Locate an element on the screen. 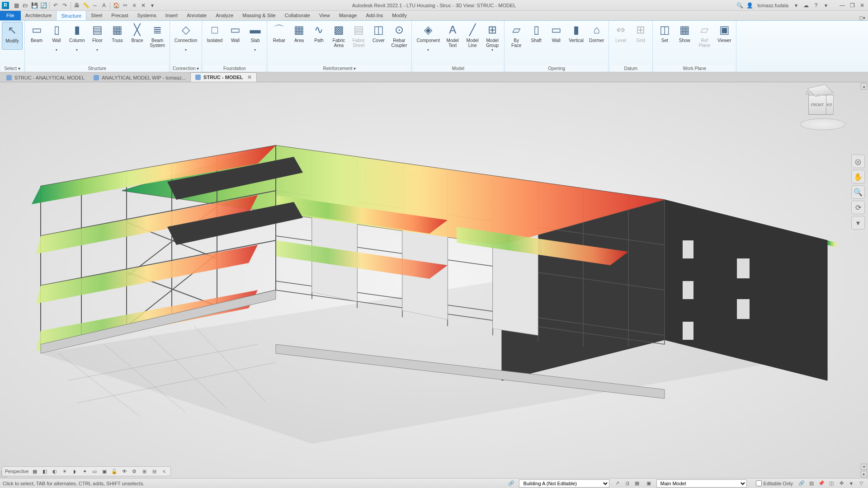 This screenshot has height=488, width=868. workset-select: Building A (Not Editable) is located at coordinates (564, 483).